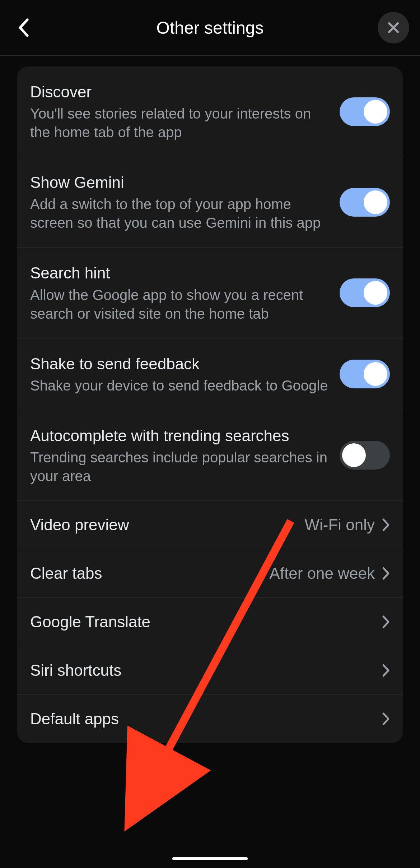 Image resolution: width=420 pixels, height=868 pixels. What do you see at coordinates (393, 28) in the screenshot?
I see `close-button` at bounding box center [393, 28].